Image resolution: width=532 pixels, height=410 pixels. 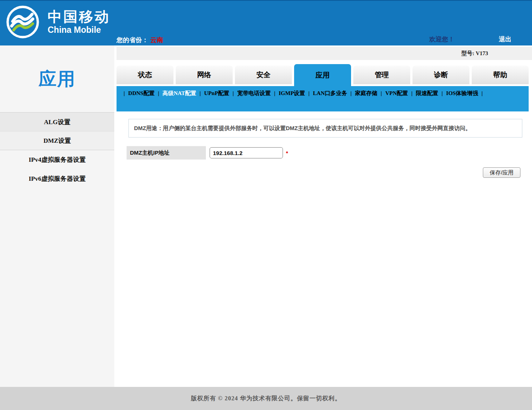 I want to click on subnav-item-igmp-settings: IGMP设置, so click(x=292, y=93).